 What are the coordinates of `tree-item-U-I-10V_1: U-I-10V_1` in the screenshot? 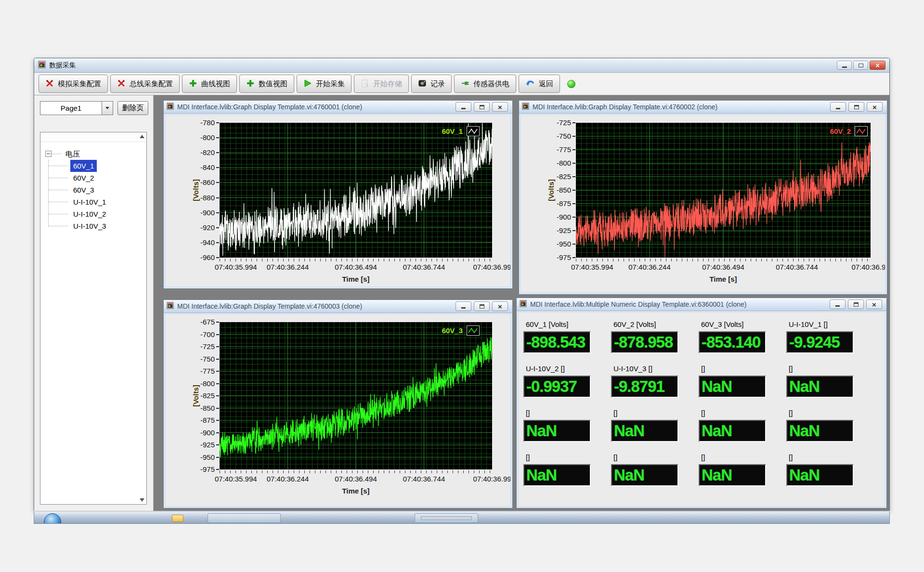 It's located at (89, 202).